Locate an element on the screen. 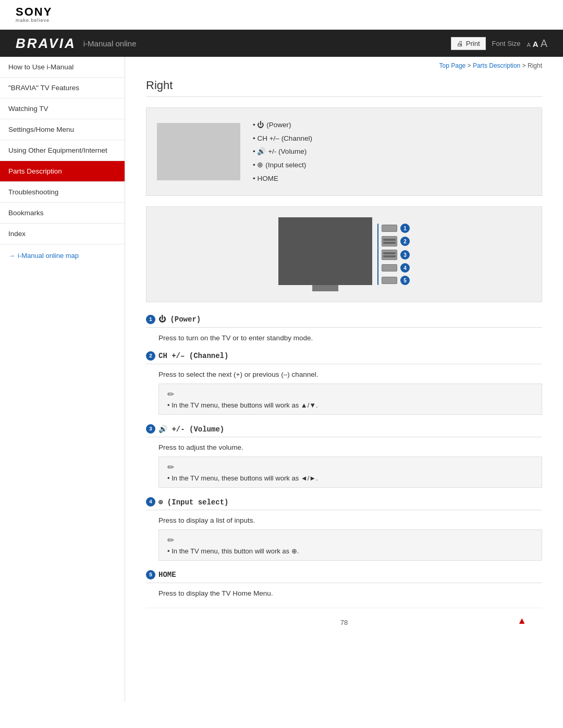 This screenshot has height=728, width=563. section-home: 5 HOME Press to display the TV Home Menu… is located at coordinates (344, 584).